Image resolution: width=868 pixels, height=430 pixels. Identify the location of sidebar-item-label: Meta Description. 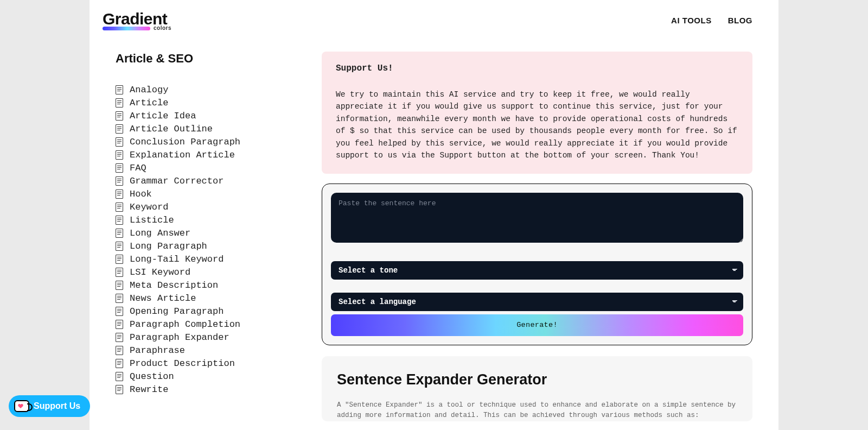
(174, 286).